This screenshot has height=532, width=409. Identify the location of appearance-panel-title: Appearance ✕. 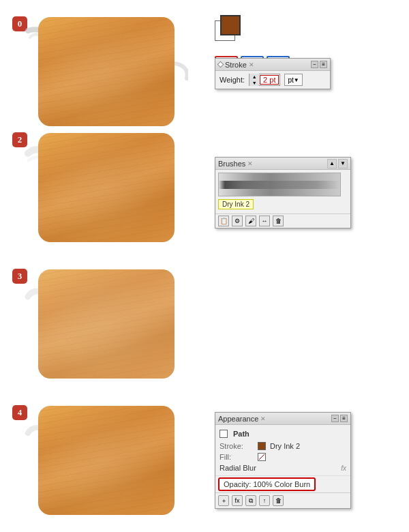
(242, 419).